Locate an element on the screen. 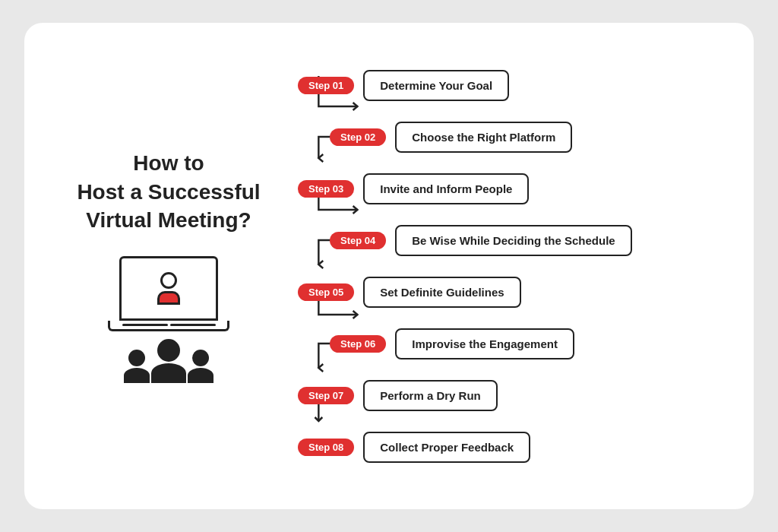 The image size is (778, 532). step-badge: Step 08 is located at coordinates (326, 447).